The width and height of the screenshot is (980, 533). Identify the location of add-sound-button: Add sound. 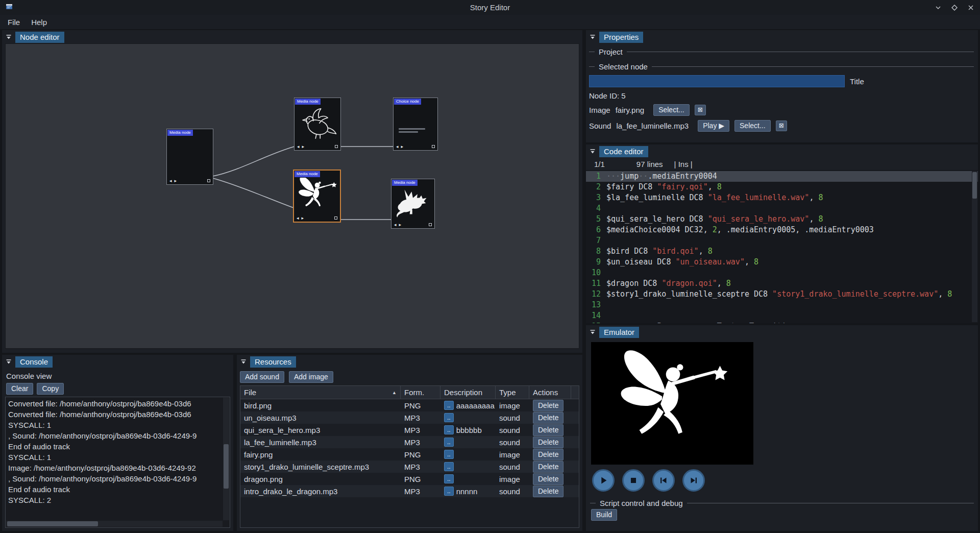
(262, 377).